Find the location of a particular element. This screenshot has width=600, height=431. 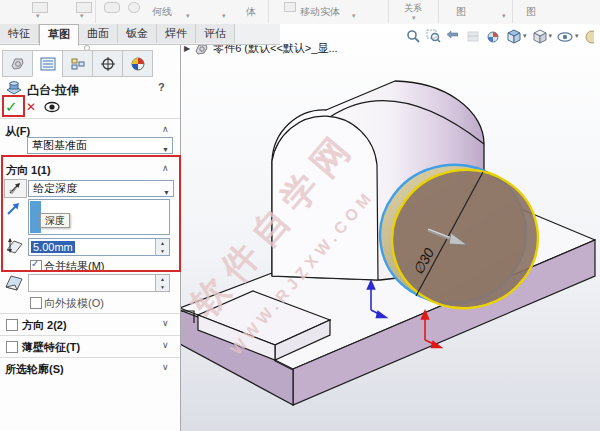

display-sphere-icon is located at coordinates (138, 64).